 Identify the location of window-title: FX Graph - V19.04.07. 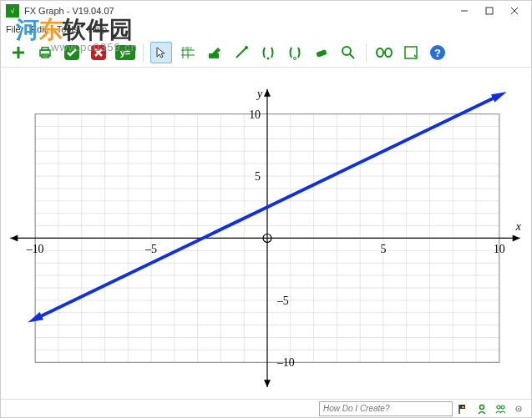
(242, 11).